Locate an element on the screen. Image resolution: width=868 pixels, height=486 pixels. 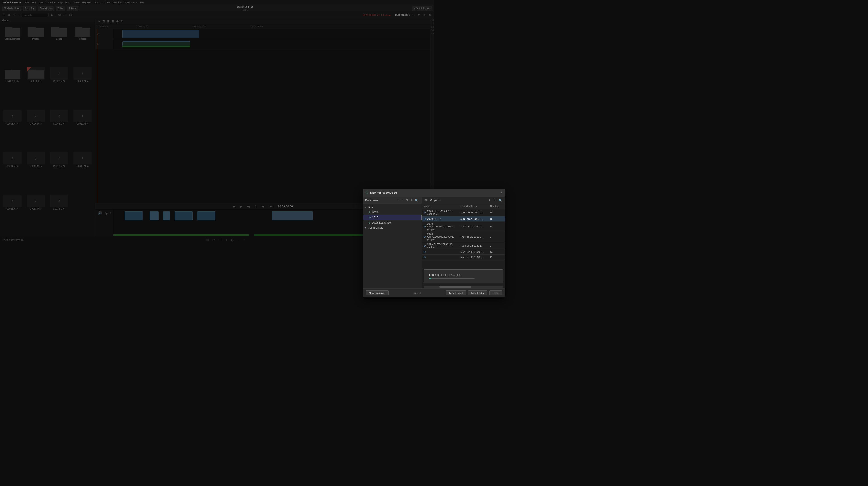
project-name: 2020 OHTO 20200218 Joshua is located at coordinates (431, 243).